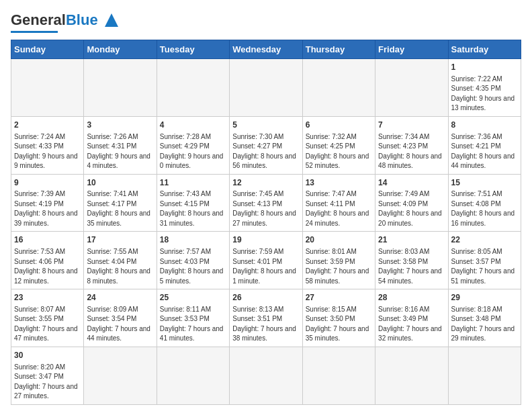 The height and width of the screenshot is (411, 532). What do you see at coordinates (47, 152) in the screenshot?
I see `day-info: Sunrise: 7:24 AM Sunset: 4:33 PM Dayligh…` at bounding box center [47, 152].